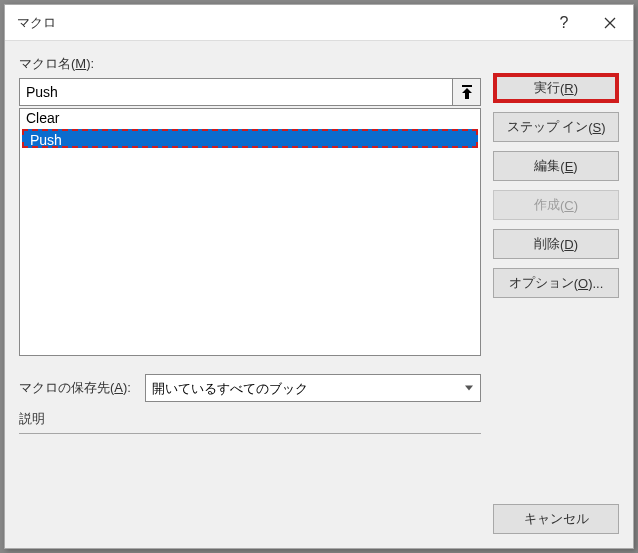 This screenshot has height=553, width=638. What do you see at coordinates (250, 64) in the screenshot?
I see `macro-name-label: マクロ名(M):` at bounding box center [250, 64].